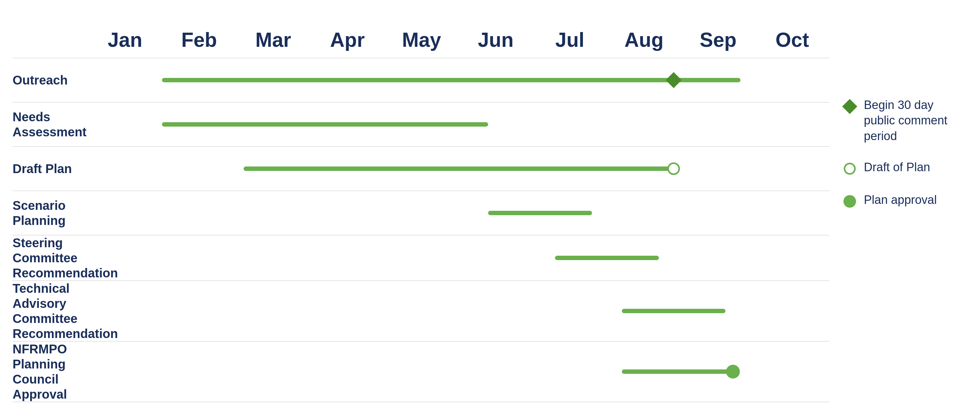  What do you see at coordinates (348, 40) in the screenshot?
I see `month-label-apr: Apr` at bounding box center [348, 40].